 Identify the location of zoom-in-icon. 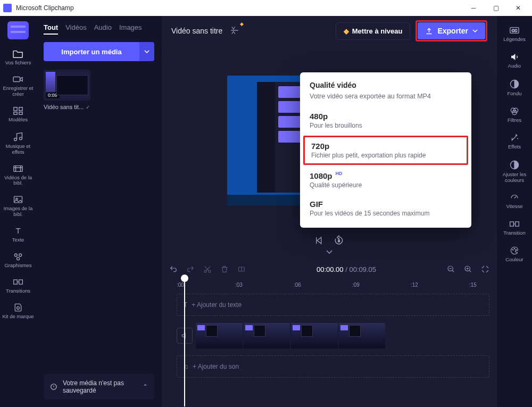
(468, 269).